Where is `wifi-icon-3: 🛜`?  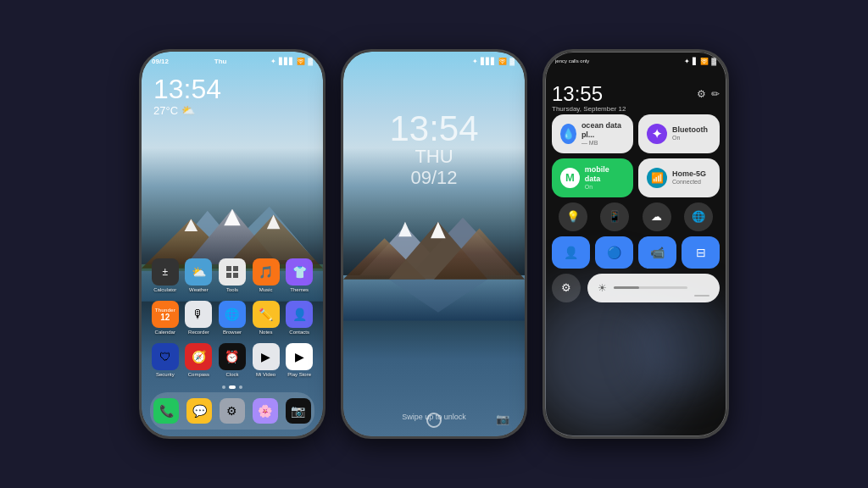
wifi-icon-3: 🛜 is located at coordinates (704, 61).